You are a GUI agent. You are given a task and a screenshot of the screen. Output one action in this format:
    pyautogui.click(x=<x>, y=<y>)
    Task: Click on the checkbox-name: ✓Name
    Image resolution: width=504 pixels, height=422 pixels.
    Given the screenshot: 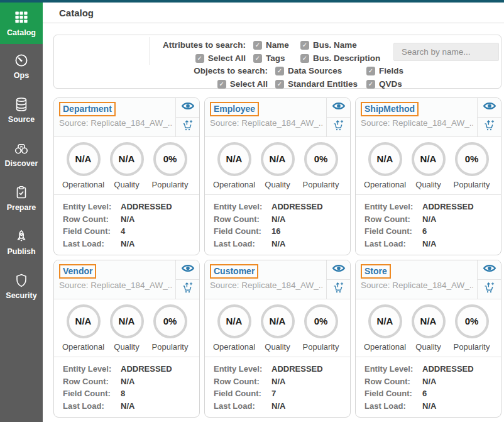 What is the action you would take?
    pyautogui.click(x=269, y=45)
    